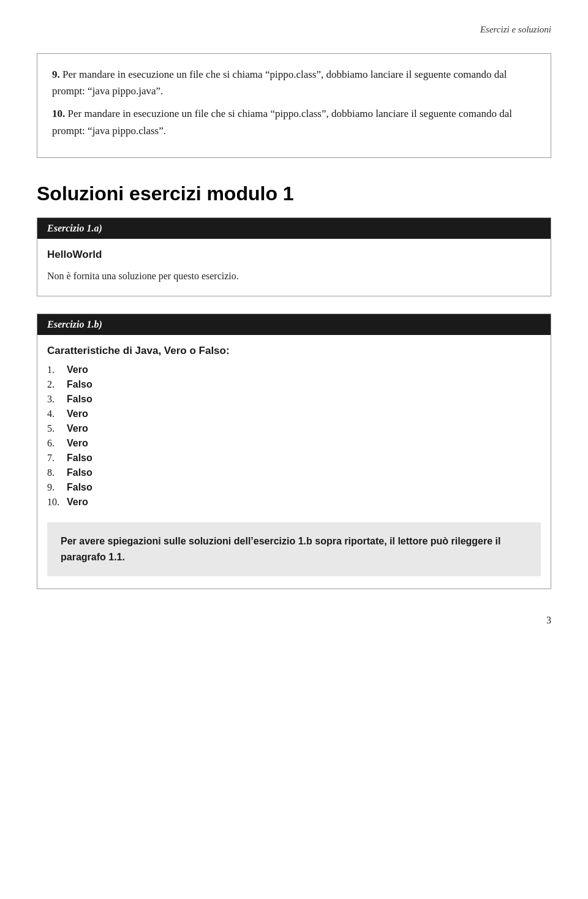 This screenshot has width=588, height=899. What do you see at coordinates (294, 549) in the screenshot?
I see `note-box: Per avere spiegazioni sulle soluzioni de…` at bounding box center [294, 549].